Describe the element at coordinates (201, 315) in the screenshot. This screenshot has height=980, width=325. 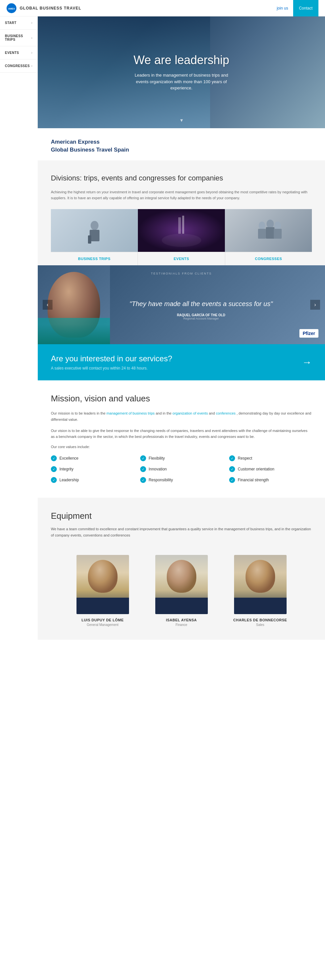
I see `testimonials-name: RAQUEL GARCÍA OF THE OLD` at that location.